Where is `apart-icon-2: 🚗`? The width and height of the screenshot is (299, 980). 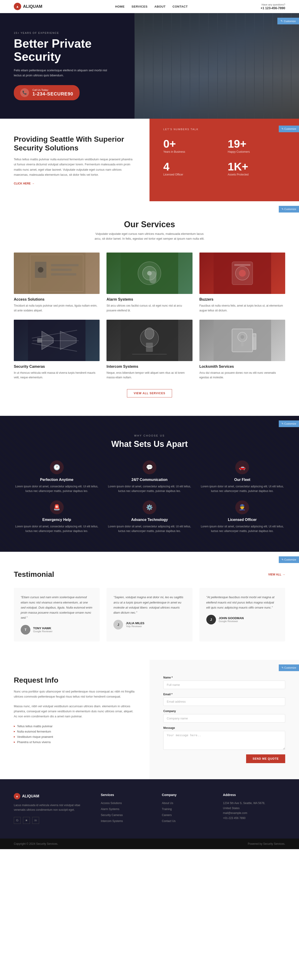
apart-icon-2: 🚗 is located at coordinates (242, 467).